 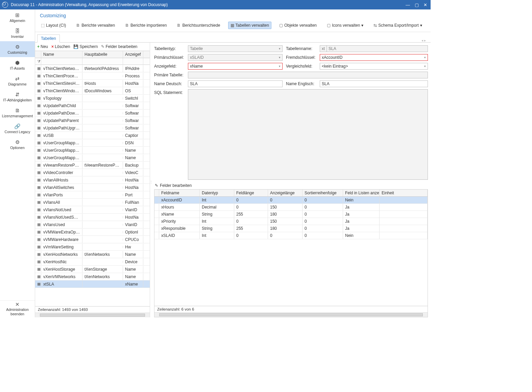 What do you see at coordinates (408, 5) in the screenshot?
I see `minimize-button: —` at bounding box center [408, 5].